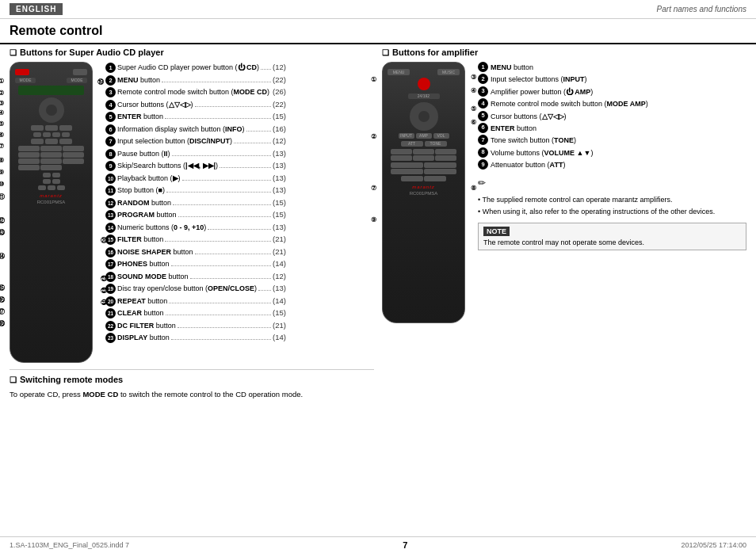 The width and height of the screenshot is (756, 553). Describe the element at coordinates (196, 252) in the screenshot. I see `btn-item-16: 16 NOISE SHAPER button (21)` at that location.